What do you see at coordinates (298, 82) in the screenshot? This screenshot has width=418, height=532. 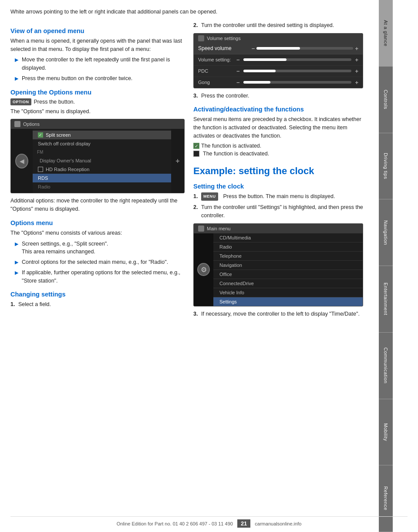 I see `vol-slider-gong` at bounding box center [298, 82].